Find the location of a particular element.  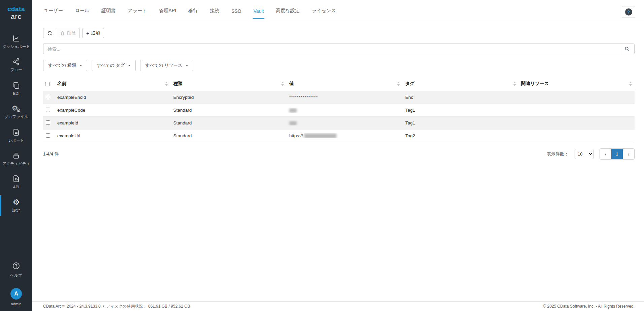

tray-stack-icon is located at coordinates (16, 156).